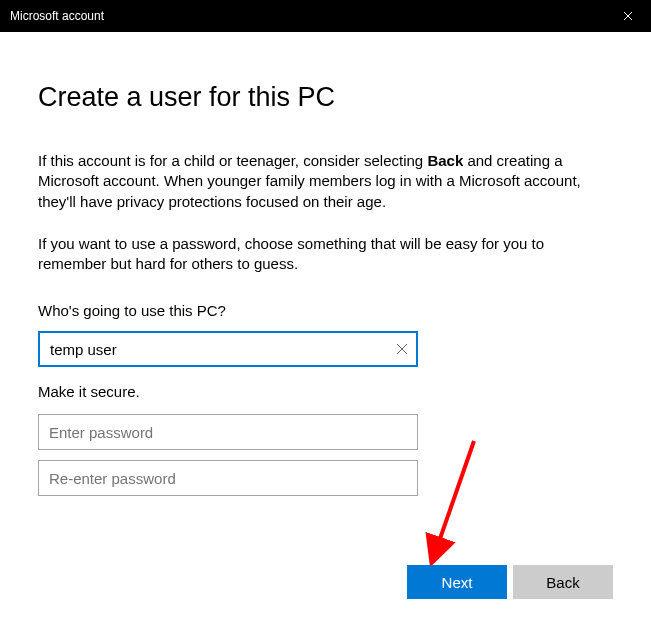 Image resolution: width=651 pixels, height=629 pixels. I want to click on next-button: Next, so click(457, 582).